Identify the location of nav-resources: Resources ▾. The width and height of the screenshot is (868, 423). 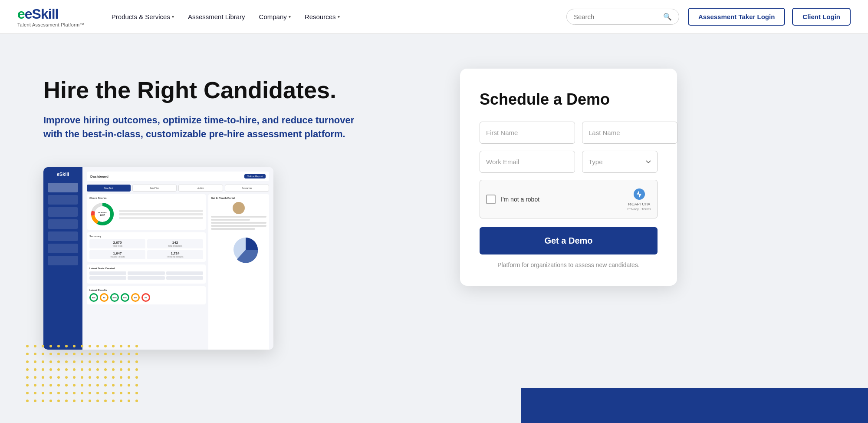
(322, 17).